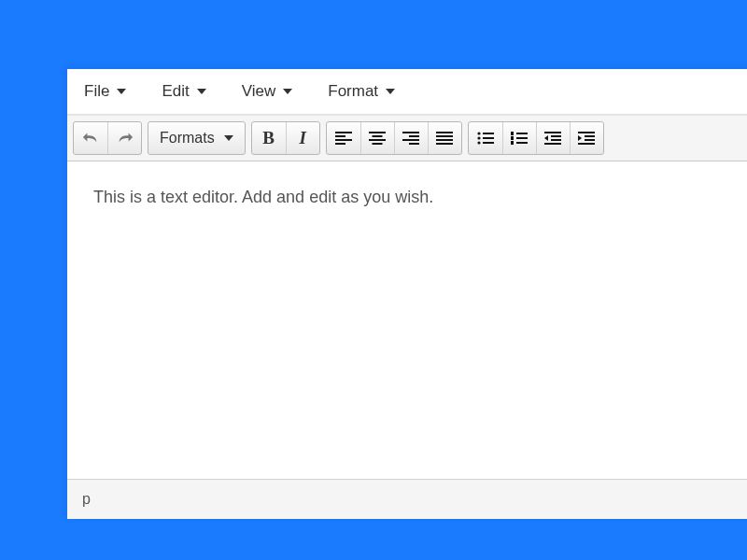 The width and height of the screenshot is (747, 560). Describe the element at coordinates (536, 138) in the screenshot. I see `list-indent-group` at that location.